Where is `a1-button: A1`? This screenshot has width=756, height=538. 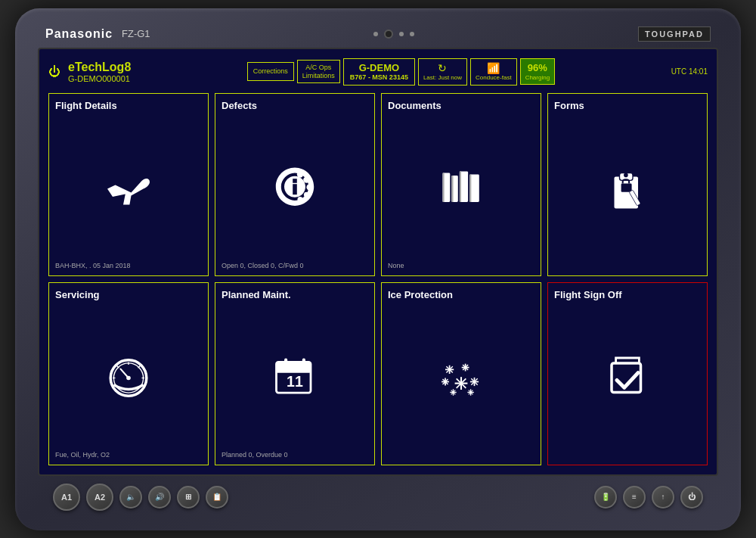 a1-button: A1 is located at coordinates (67, 497).